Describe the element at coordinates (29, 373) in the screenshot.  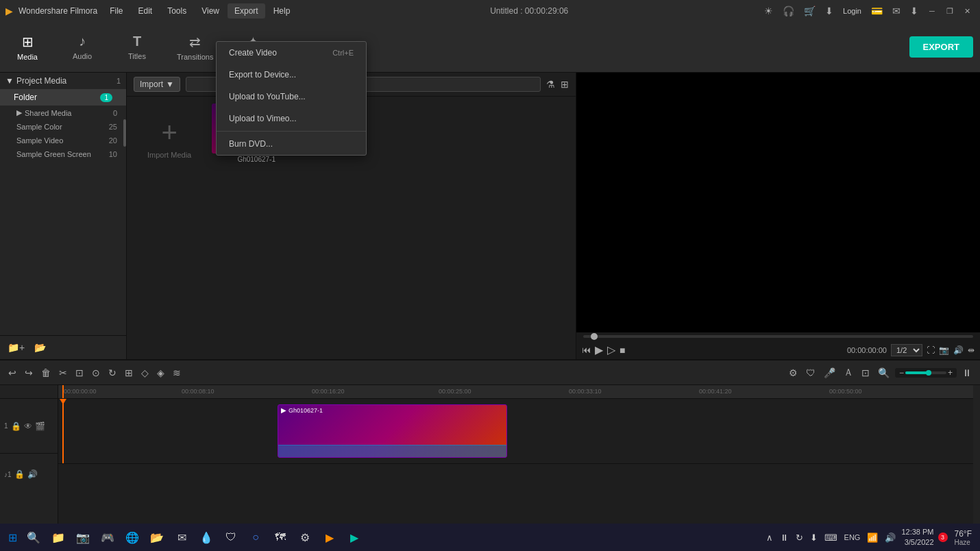
I see `redo-button: ↪` at that location.